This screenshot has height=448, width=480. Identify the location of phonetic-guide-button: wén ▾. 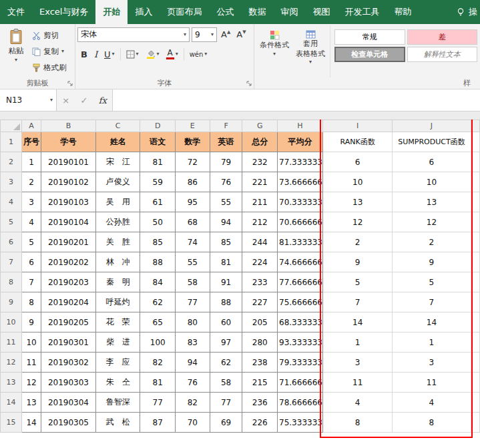
(199, 54).